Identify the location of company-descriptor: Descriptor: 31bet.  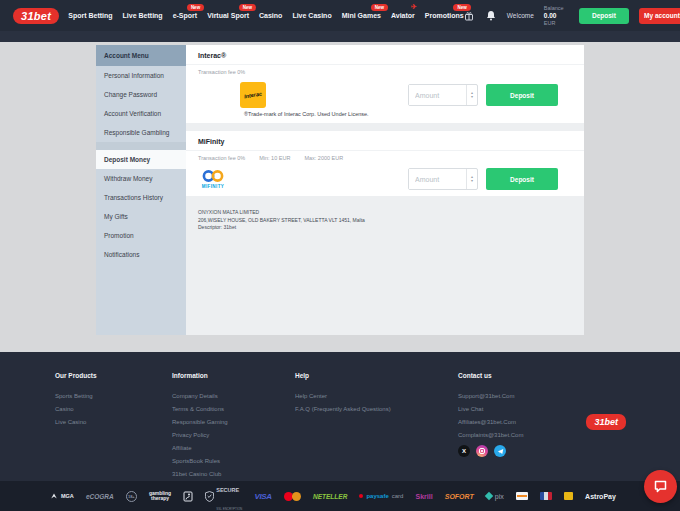
(391, 228).